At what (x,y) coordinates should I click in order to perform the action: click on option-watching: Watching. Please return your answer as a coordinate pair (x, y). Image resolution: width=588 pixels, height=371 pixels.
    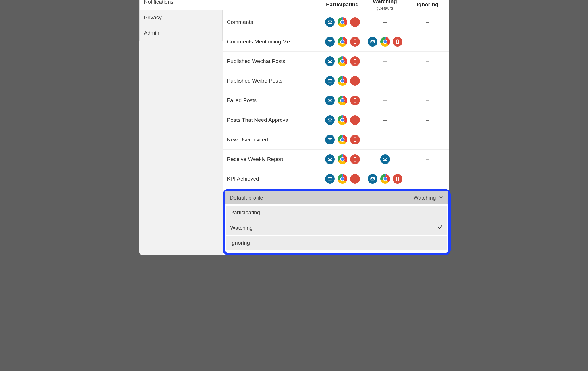
    Looking at the image, I should click on (336, 228).